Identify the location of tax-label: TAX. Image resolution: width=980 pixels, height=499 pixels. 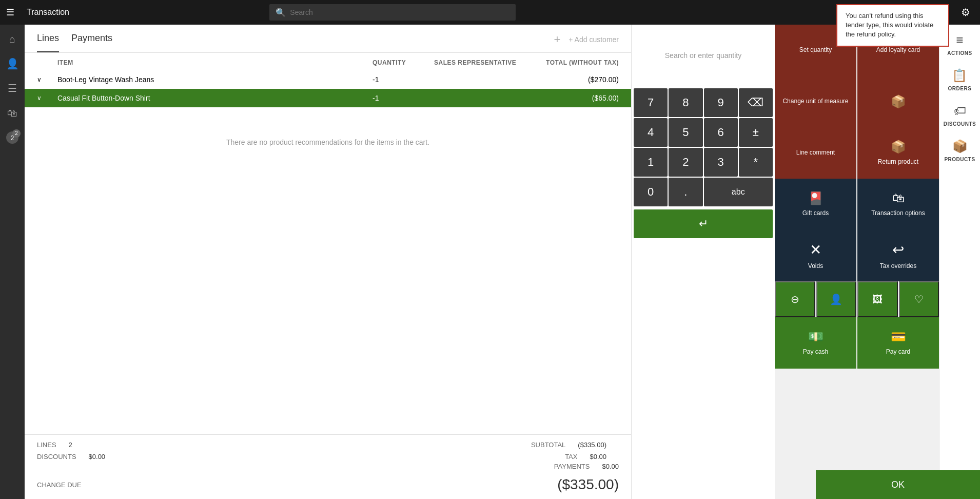
(571, 457).